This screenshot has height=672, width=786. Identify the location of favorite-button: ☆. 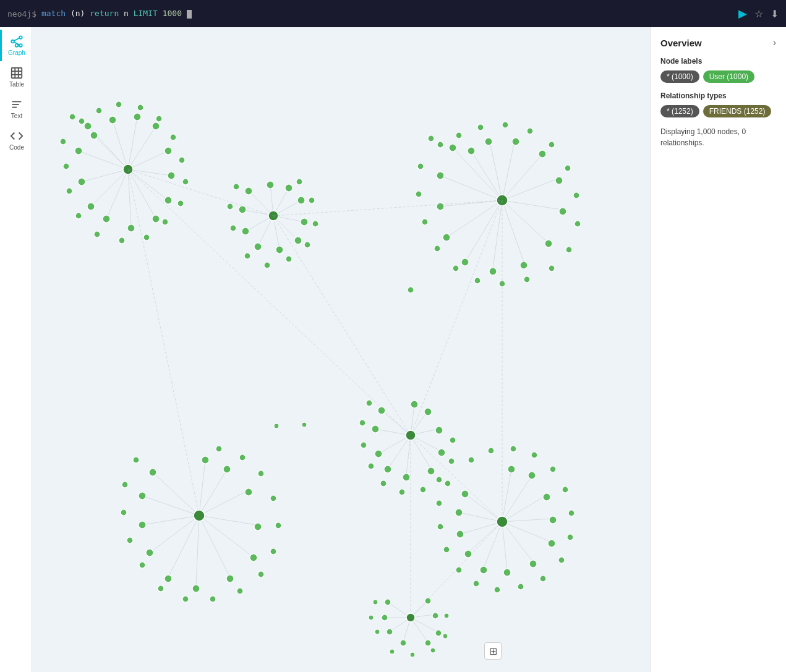
(759, 14).